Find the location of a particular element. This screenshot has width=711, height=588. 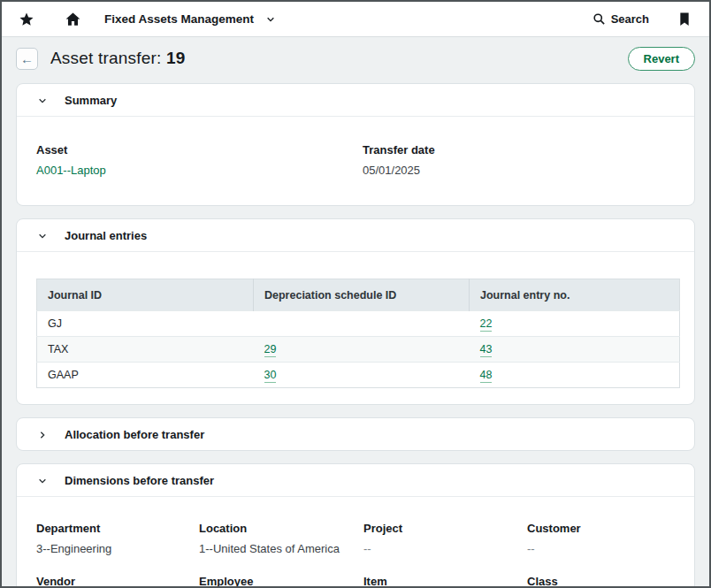

summary-section-toggle: Summary is located at coordinates (356, 101).